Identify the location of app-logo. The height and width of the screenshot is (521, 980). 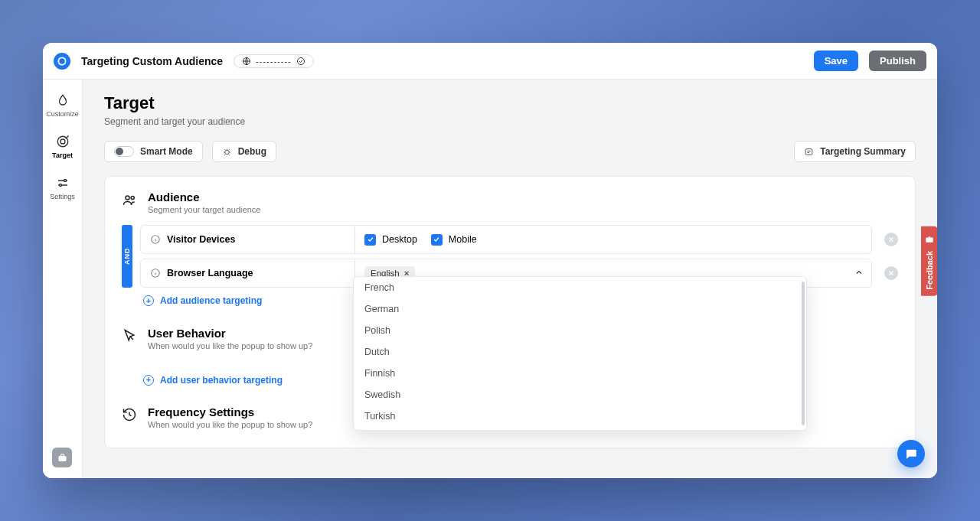
(62, 61).